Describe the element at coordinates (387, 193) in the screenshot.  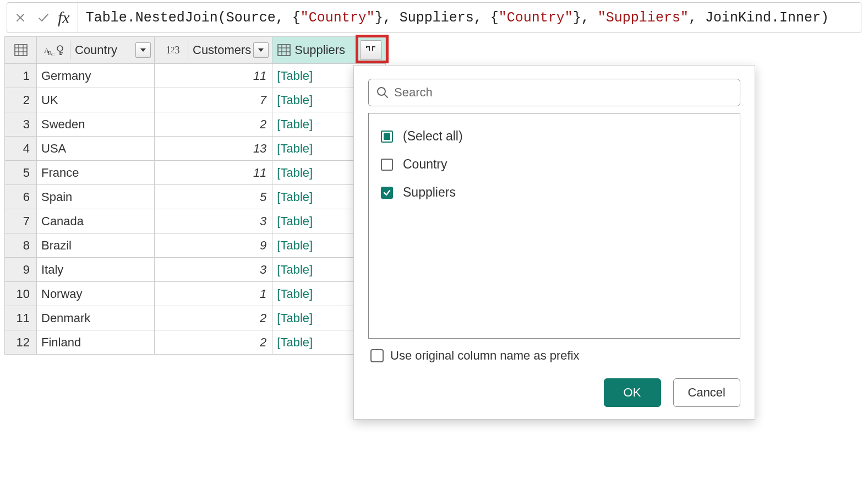
I see `checkbox-checked-icon` at that location.